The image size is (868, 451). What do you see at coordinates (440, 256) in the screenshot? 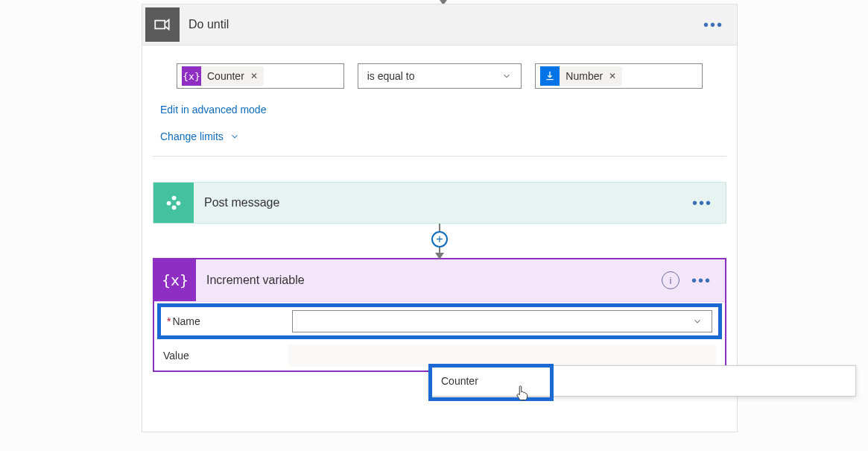
I see `arrowhead-icon` at bounding box center [440, 256].